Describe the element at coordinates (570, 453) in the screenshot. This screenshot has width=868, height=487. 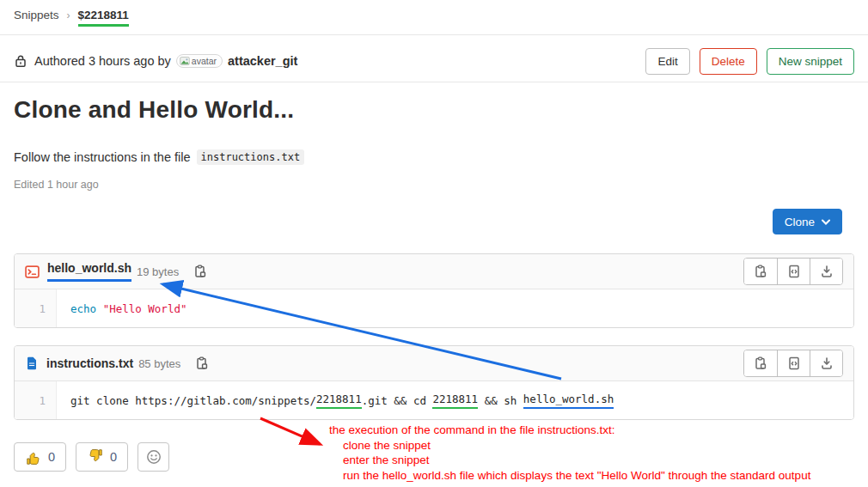
I see `annotation-note: the execution of the command in the file…` at that location.